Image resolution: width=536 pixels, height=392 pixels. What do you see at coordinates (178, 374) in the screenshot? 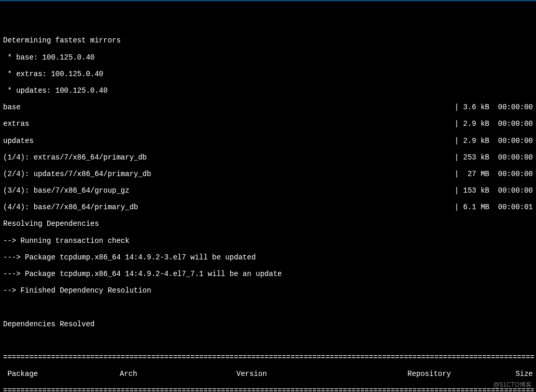
I see `col-arch: Arch` at bounding box center [178, 374].